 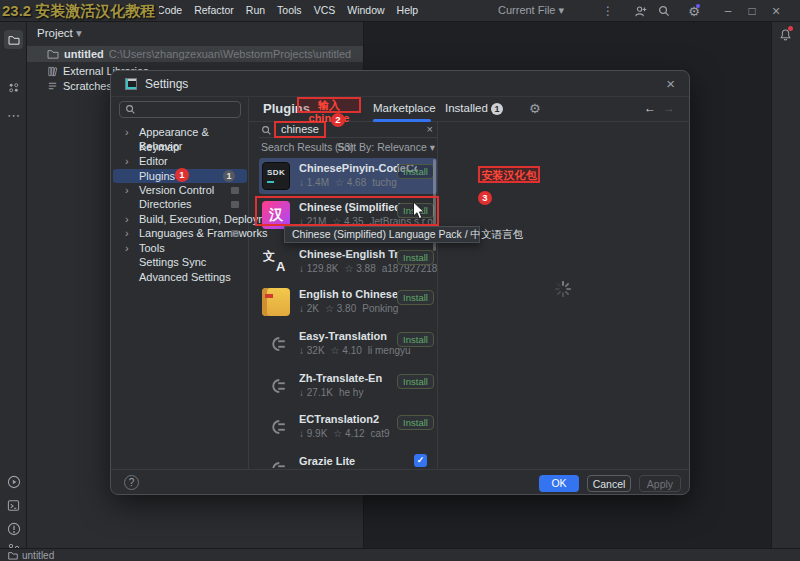 What do you see at coordinates (14, 528) in the screenshot?
I see `problems-tool-icon` at bounding box center [14, 528].